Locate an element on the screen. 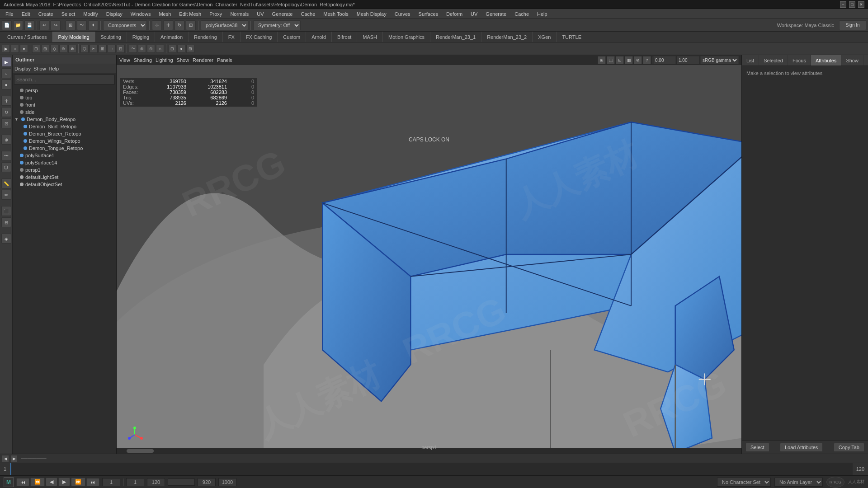 The height and width of the screenshot is (488, 868). outliner-menu-help: Help is located at coordinates (54, 69).